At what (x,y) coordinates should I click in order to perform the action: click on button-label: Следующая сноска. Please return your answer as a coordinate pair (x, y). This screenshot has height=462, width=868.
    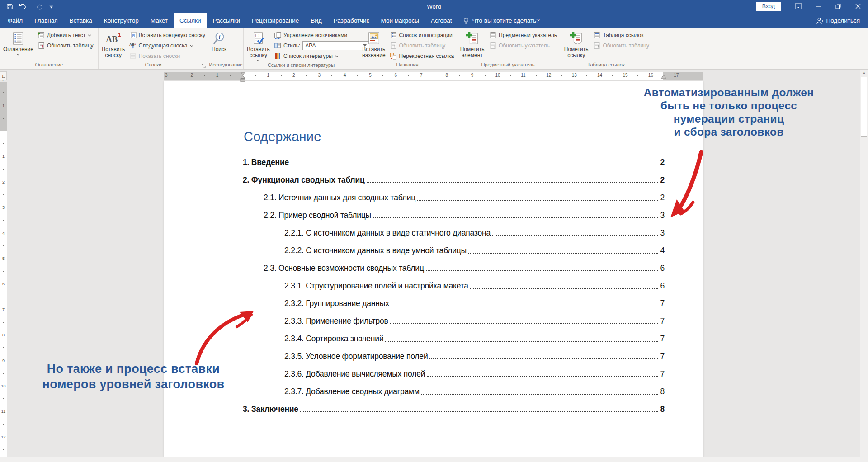
    Looking at the image, I should click on (163, 46).